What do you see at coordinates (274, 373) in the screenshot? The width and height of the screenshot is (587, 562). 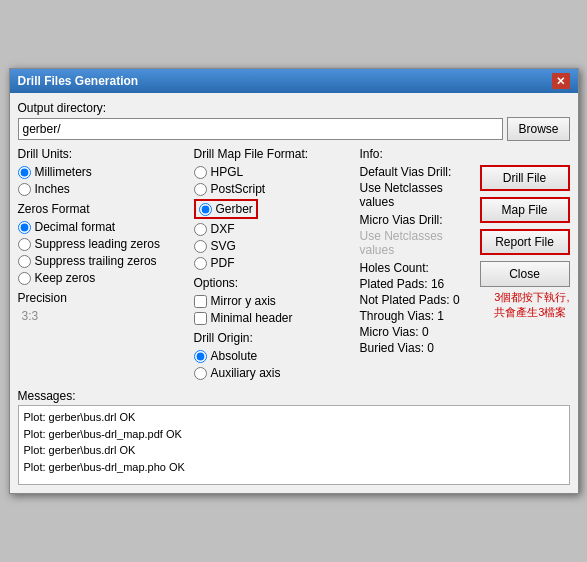 I see `auxiliary-axis-row: Auxiliary axis` at bounding box center [274, 373].